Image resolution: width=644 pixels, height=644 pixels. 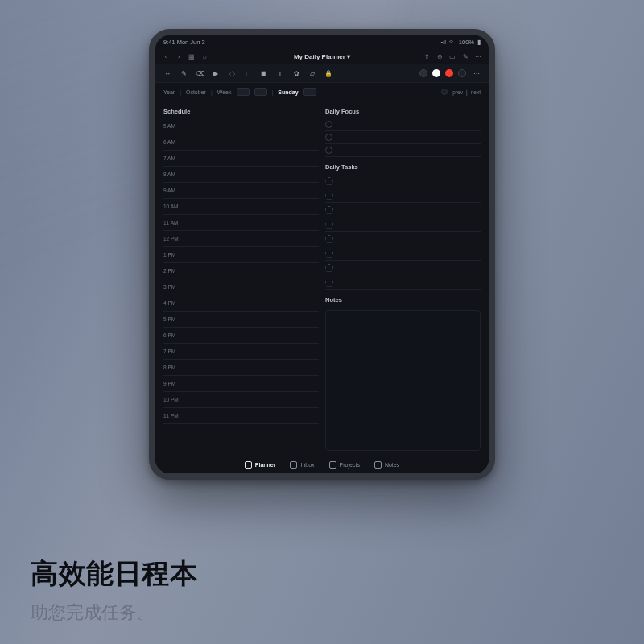 I want to click on color-swatch-red, so click(x=449, y=73).